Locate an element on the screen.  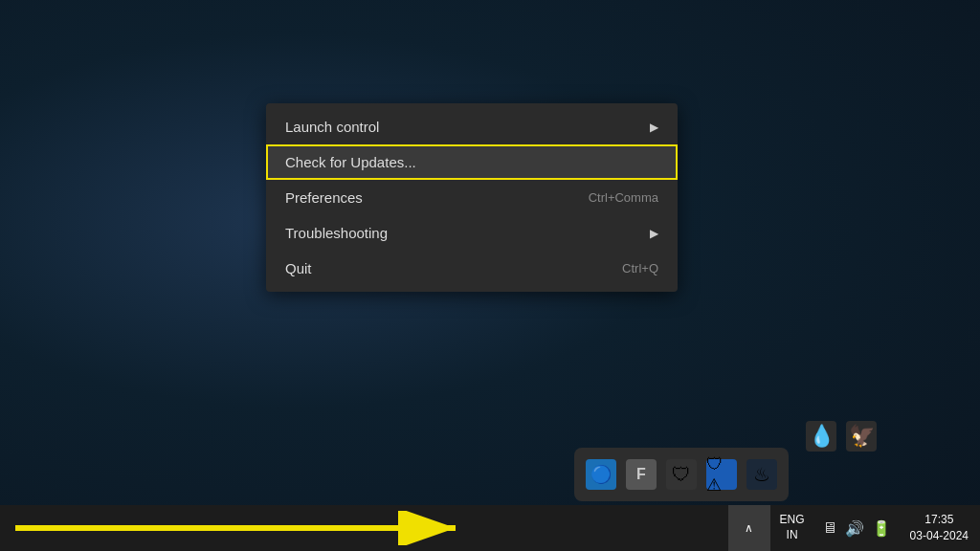
system-icons: 🖥 🔊 🔋 is located at coordinates (857, 528).